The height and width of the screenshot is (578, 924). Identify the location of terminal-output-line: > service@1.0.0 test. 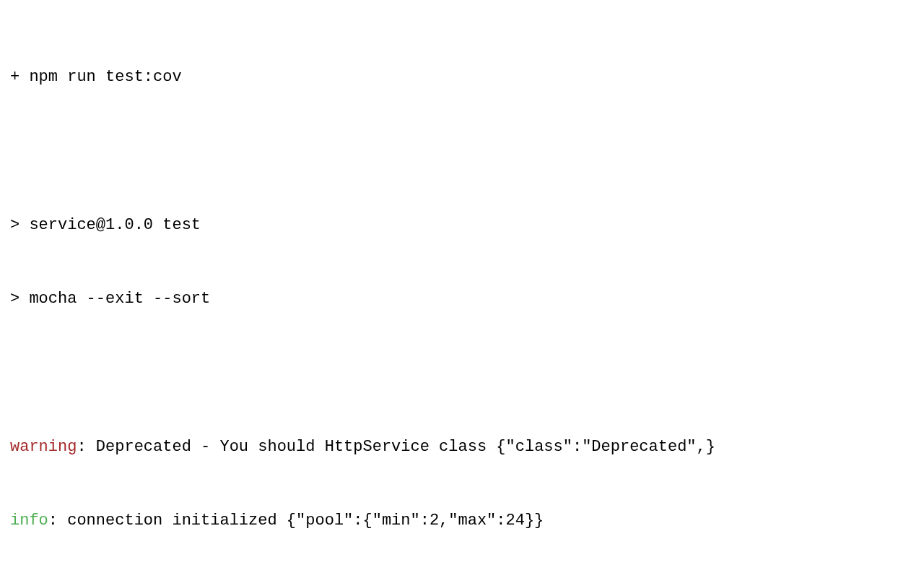
(462, 225).